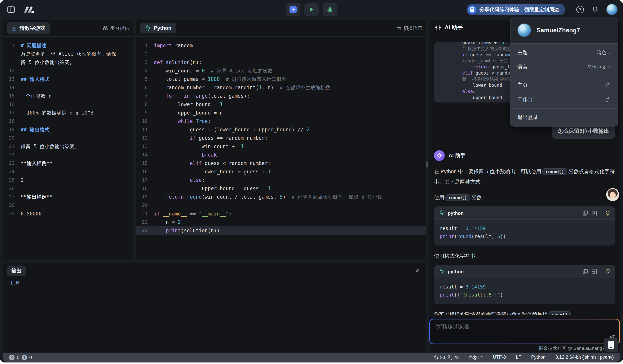 The width and height of the screenshot is (623, 364). What do you see at coordinates (427, 164) in the screenshot?
I see `panel-resize-handle` at bounding box center [427, 164].